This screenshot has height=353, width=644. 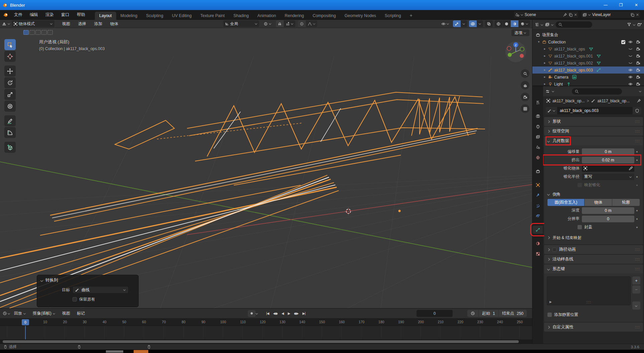 What do you see at coordinates (81, 314) in the screenshot?
I see `timeline-menu: 标记` at bounding box center [81, 314].